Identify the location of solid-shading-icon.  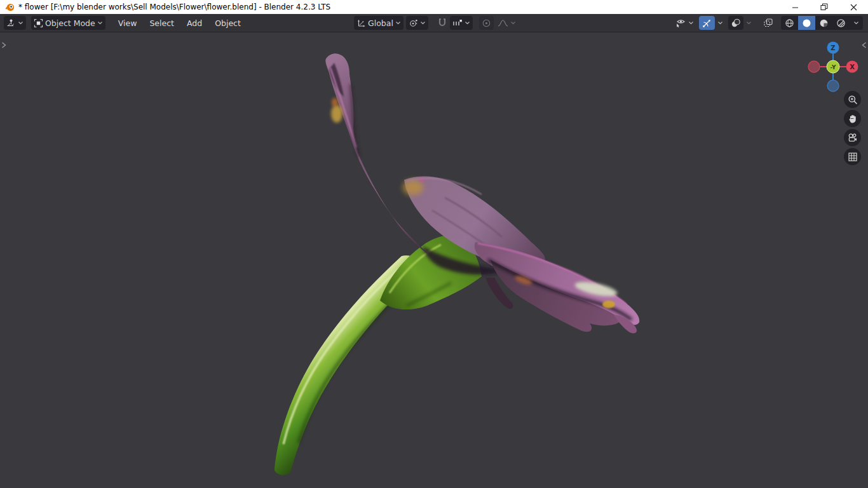
(807, 23).